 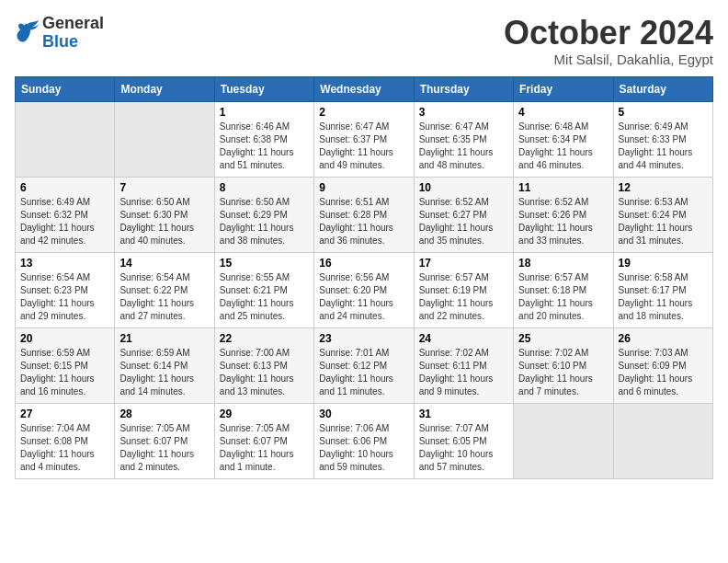 I want to click on logo-text: GeneralBlue, so click(x=74, y=33).